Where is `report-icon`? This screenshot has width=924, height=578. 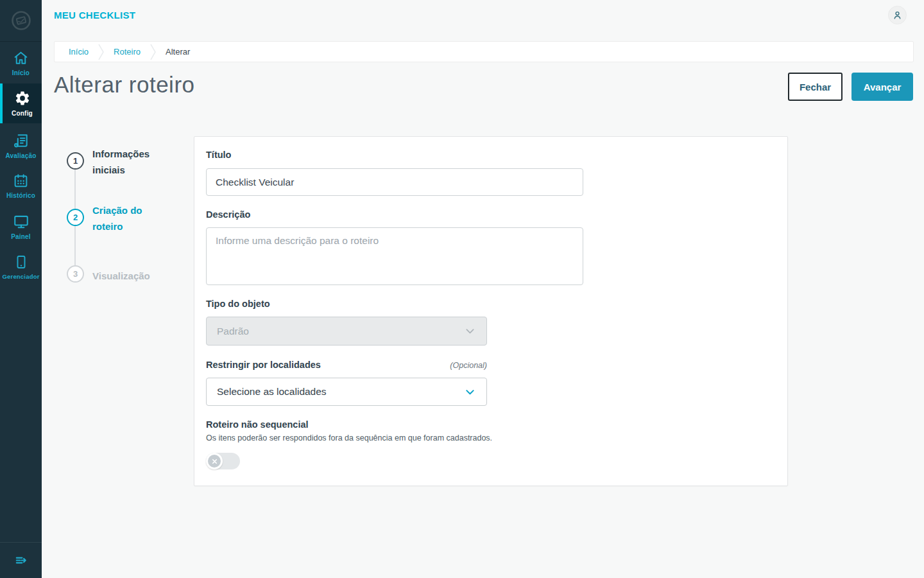
report-icon is located at coordinates (21, 141).